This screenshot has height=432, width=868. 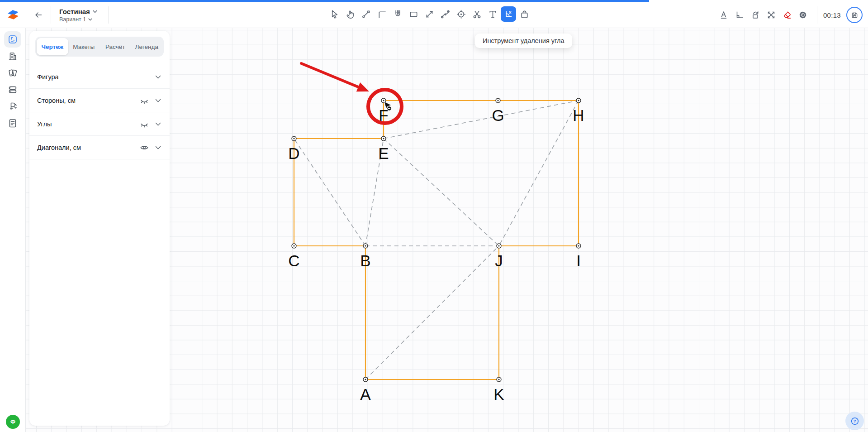 What do you see at coordinates (413, 14) in the screenshot?
I see `rectangle-icon` at bounding box center [413, 14].